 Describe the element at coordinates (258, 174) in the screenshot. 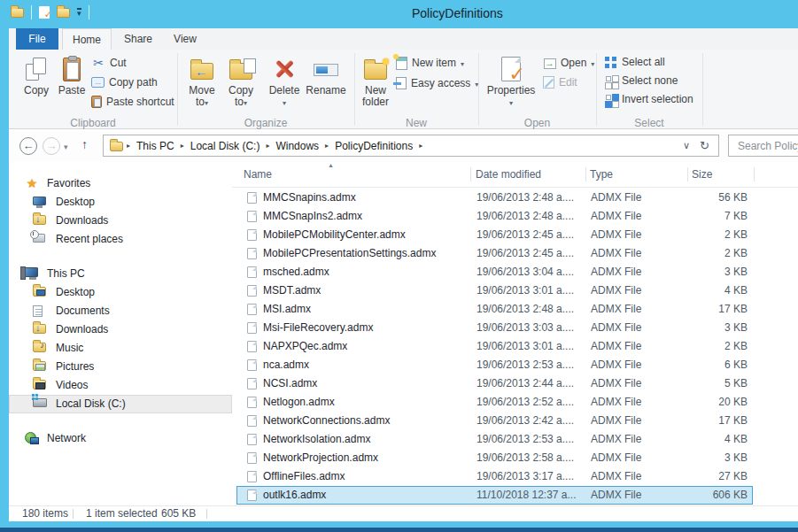

I see `column-header-name: Name` at that location.